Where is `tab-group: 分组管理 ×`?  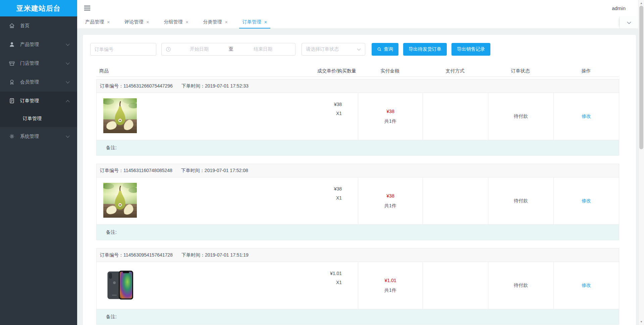 tab-group: 分组管理 × is located at coordinates (176, 22).